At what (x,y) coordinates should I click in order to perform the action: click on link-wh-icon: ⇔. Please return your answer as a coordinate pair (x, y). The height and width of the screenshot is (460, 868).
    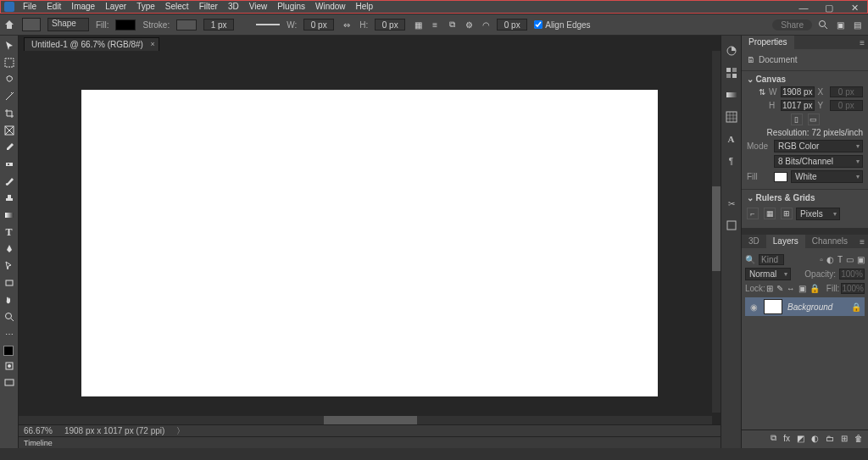
    Looking at the image, I should click on (347, 25).